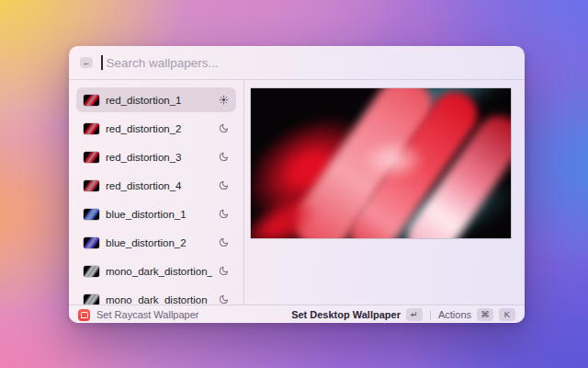 The width and height of the screenshot is (588, 368). What do you see at coordinates (485, 315) in the screenshot?
I see `cmd-key-icon: ⌘` at bounding box center [485, 315].